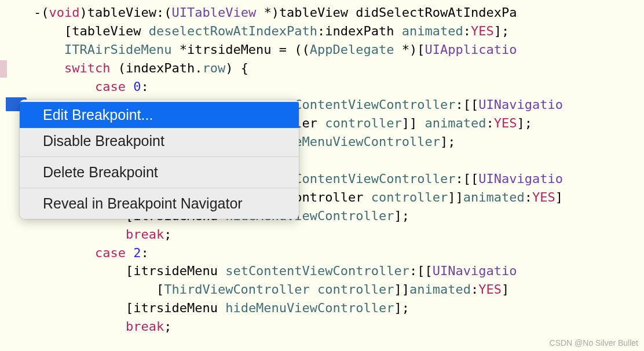 This screenshot has width=644, height=351. Describe the element at coordinates (159, 141) in the screenshot. I see `menu-disable-breakpoint: Disable Breakpoint` at that location.